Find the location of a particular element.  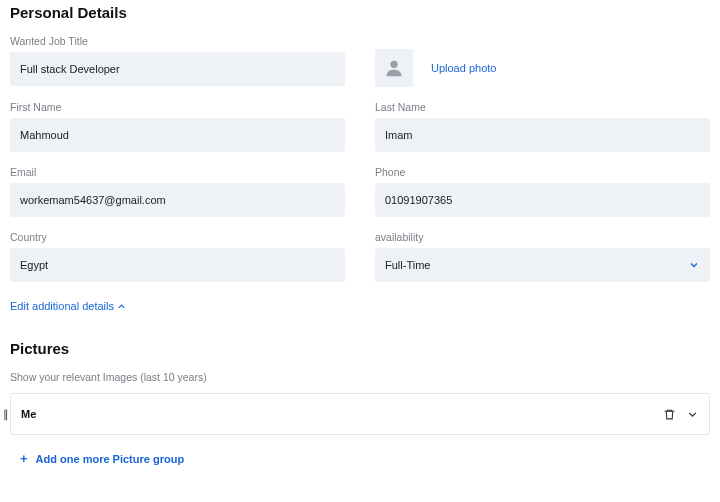

pictures-heading: Pictures is located at coordinates (360, 348).